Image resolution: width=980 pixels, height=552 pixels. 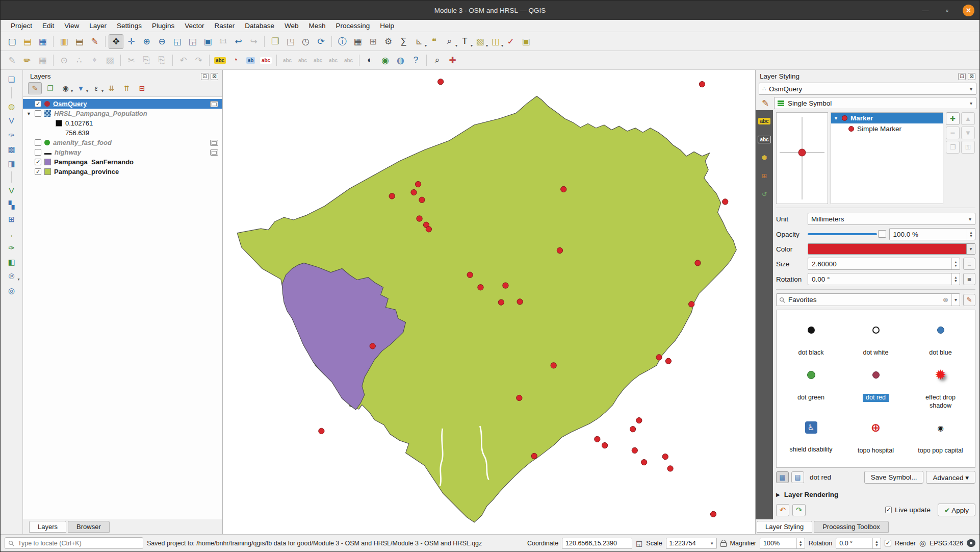 I want to click on layer-row-amenity-fast-food: amenity_fast_food, so click(x=122, y=143).